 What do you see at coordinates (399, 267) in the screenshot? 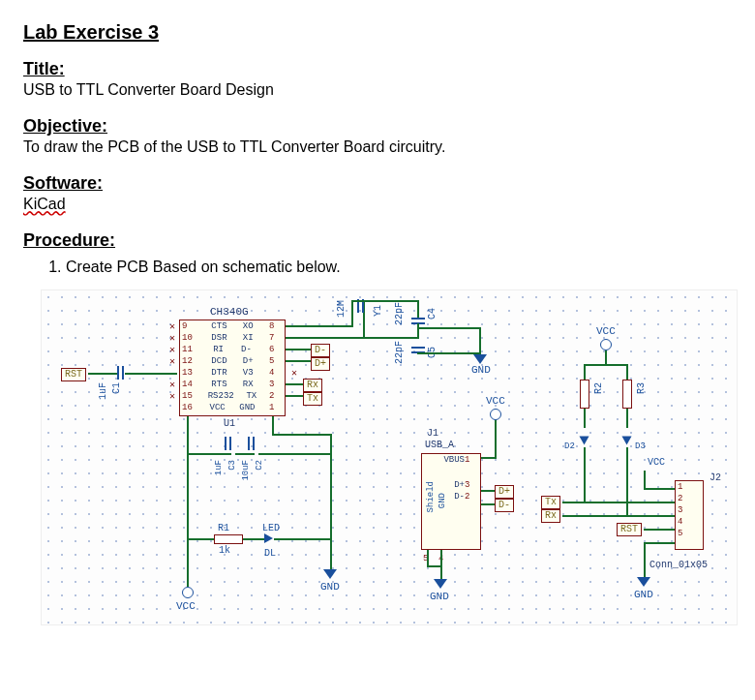
I see `procedure-item: Create PCB Based on schematic below.` at bounding box center [399, 267].